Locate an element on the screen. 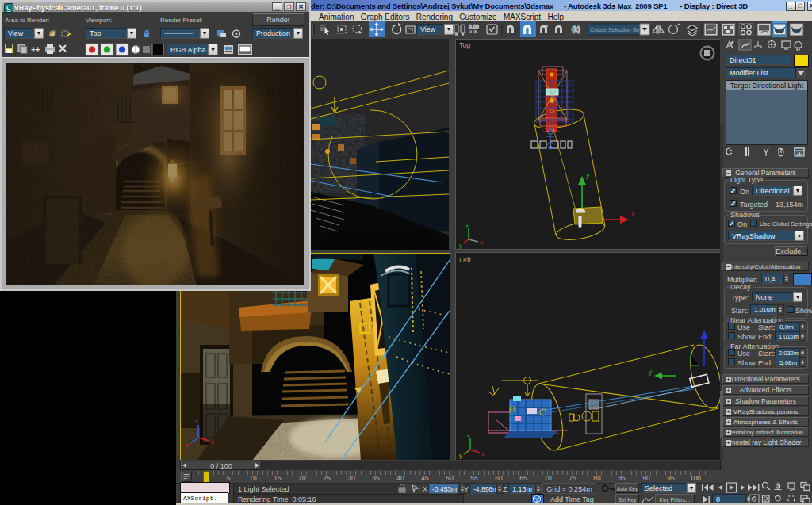 The width and height of the screenshot is (812, 505). svg-text: 75 is located at coordinates (573, 478).